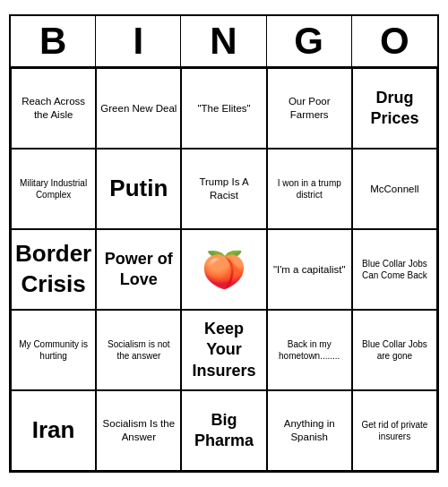 The height and width of the screenshot is (487, 448). I want to click on cell-text: Get rid of private insurers, so click(394, 431).